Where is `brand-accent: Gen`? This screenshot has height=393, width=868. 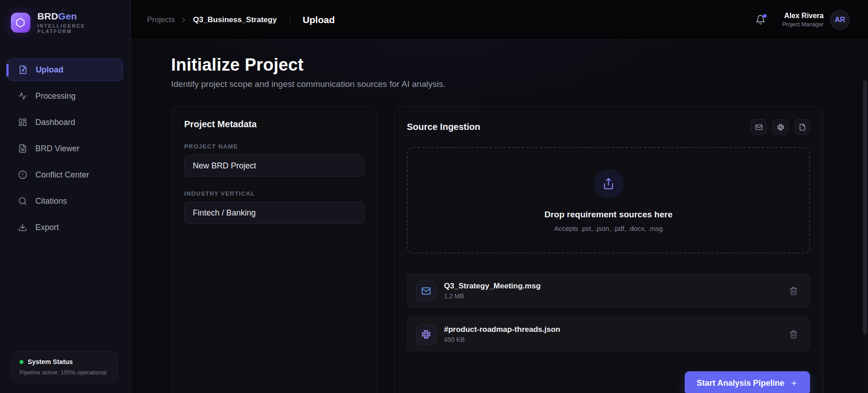 brand-accent: Gen is located at coordinates (68, 16).